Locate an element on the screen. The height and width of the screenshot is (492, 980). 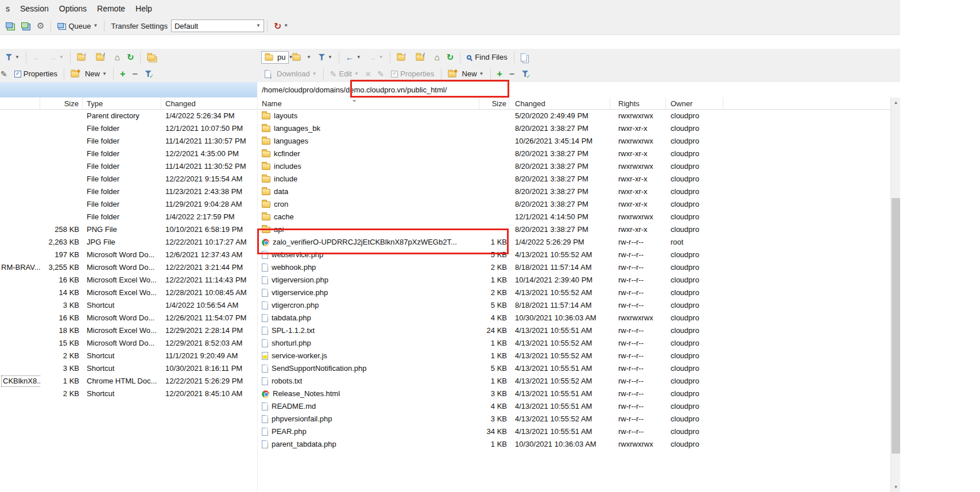
table-row: 14 KBMicrosoft Excel Wo...12/28/2021 10:… is located at coordinates (129, 293).